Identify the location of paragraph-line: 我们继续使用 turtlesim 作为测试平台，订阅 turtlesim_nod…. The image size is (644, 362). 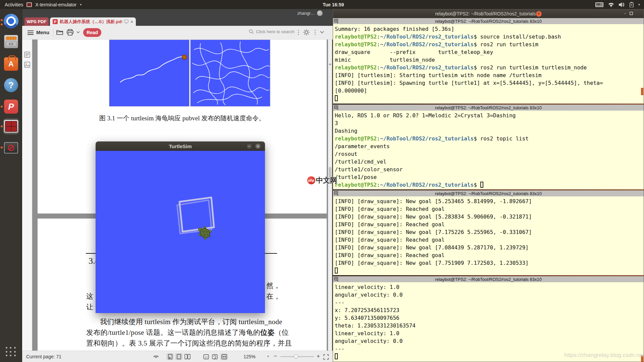
(191, 322).